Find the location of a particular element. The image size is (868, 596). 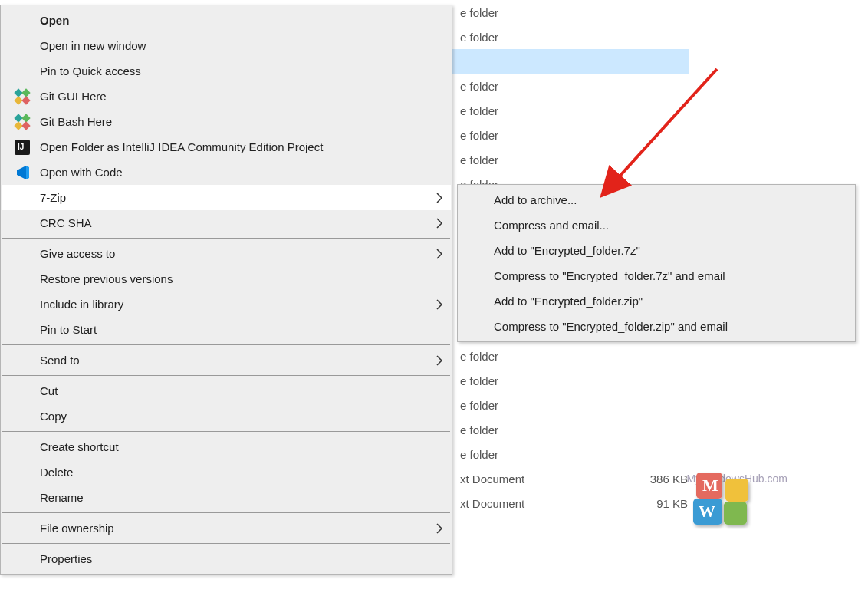

menu-file-ownership: File ownership is located at coordinates (226, 528).